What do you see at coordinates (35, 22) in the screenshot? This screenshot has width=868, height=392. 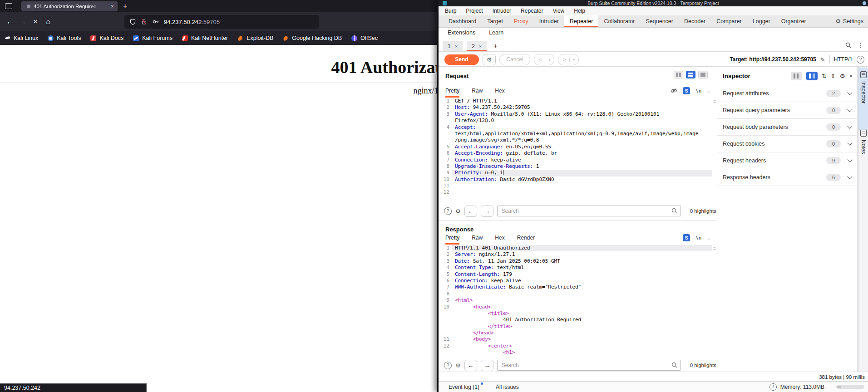 I see `stop-icon: ×` at bounding box center [35, 22].